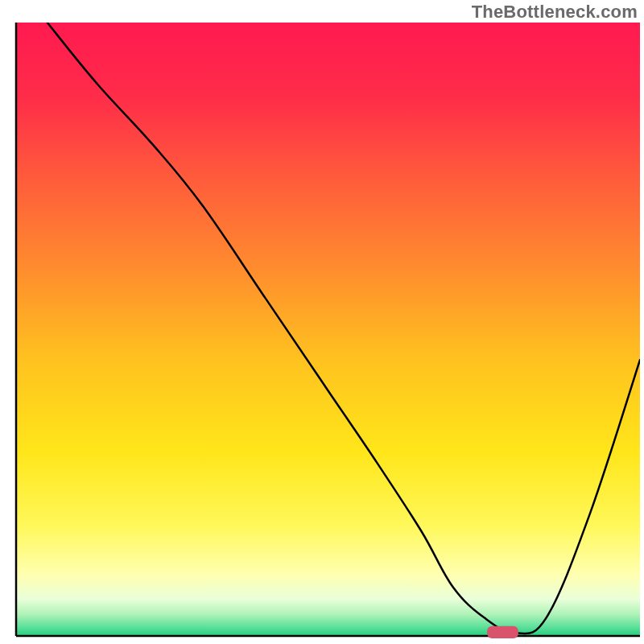  What do you see at coordinates (502, 633) in the screenshot?
I see `optimum-marker` at bounding box center [502, 633].